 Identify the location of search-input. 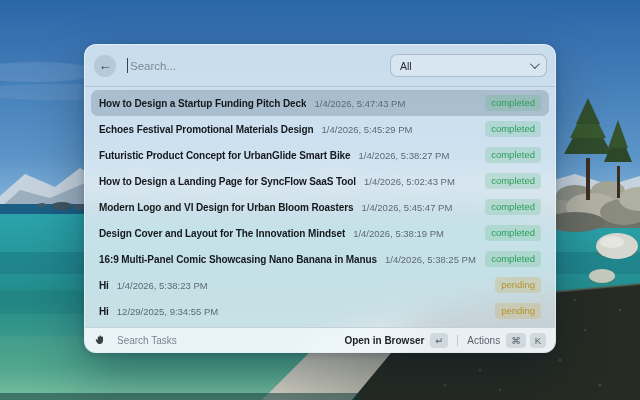
(259, 66).